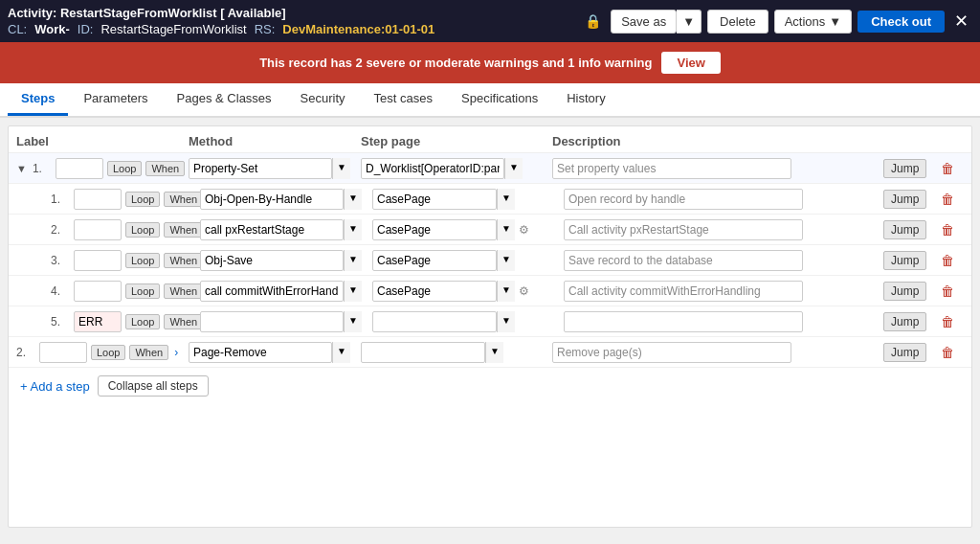  Describe the element at coordinates (56, 387) in the screenshot. I see `add-step-button: + Add a step` at that location.